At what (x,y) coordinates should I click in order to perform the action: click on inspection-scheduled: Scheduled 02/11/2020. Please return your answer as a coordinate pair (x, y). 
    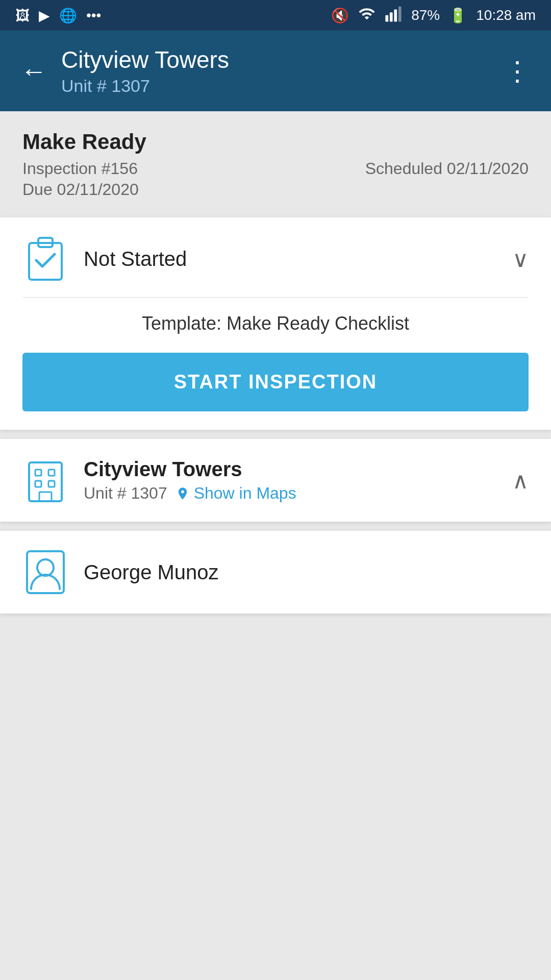
    Looking at the image, I should click on (447, 168).